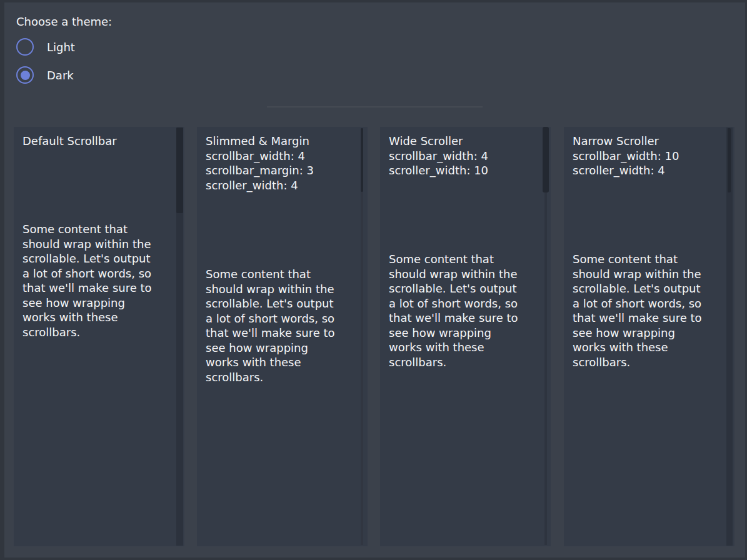  Describe the element at coordinates (45, 75) in the screenshot. I see `radio-option-dark: Dark` at that location.